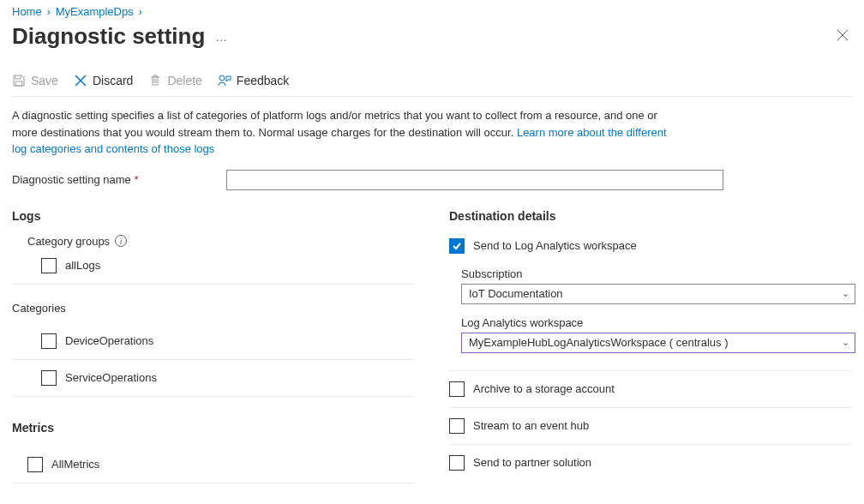 The height and width of the screenshot is (504, 864). I want to click on workspace-label: Log Analytics workspace, so click(657, 322).